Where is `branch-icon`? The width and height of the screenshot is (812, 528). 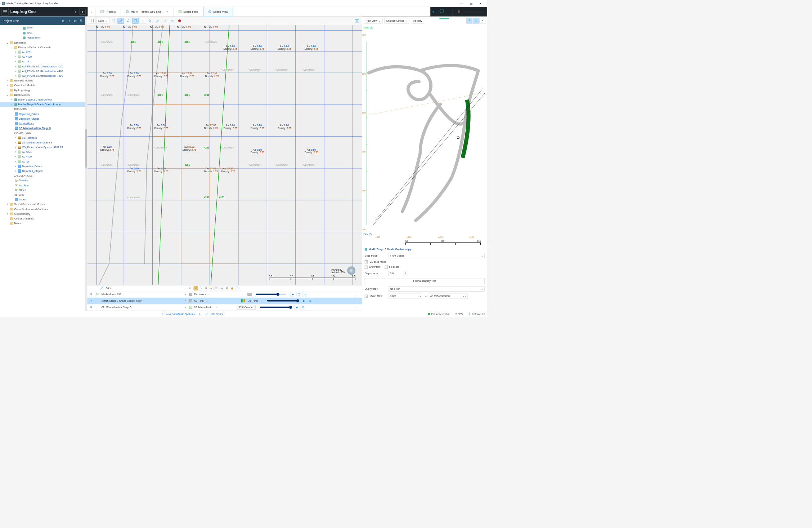 branch-icon is located at coordinates (433, 12).